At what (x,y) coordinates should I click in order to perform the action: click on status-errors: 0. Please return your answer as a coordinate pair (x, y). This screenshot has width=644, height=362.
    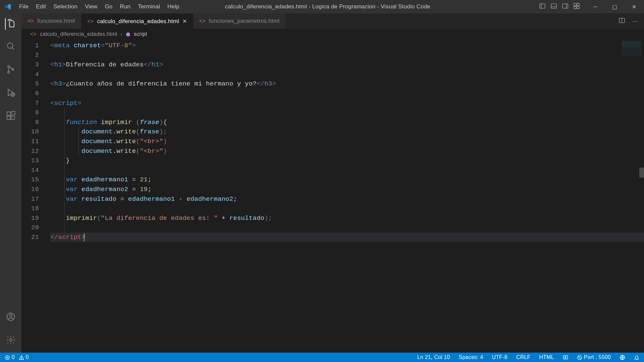
    Looking at the image, I should click on (10, 357).